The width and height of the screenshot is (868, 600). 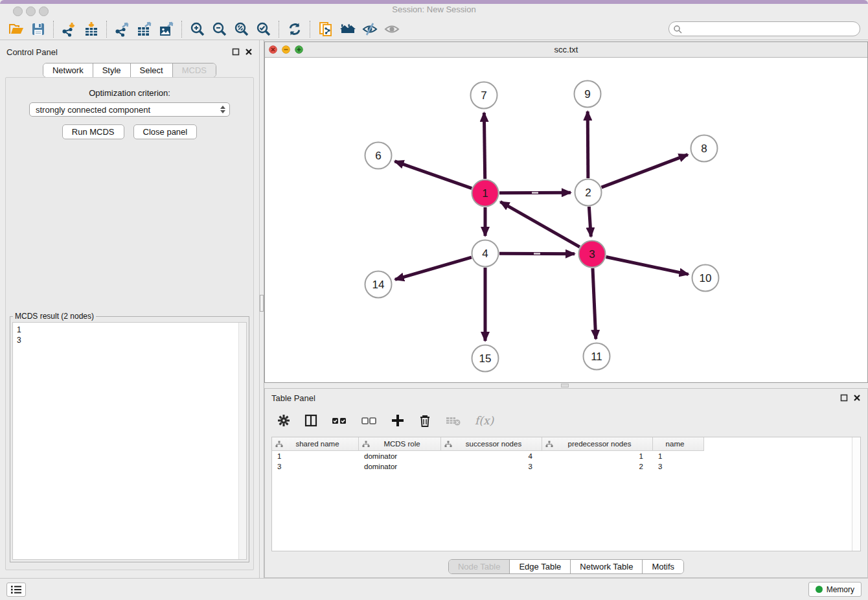 What do you see at coordinates (540, 566) in the screenshot?
I see `tab-edge-table: Edge Table` at bounding box center [540, 566].